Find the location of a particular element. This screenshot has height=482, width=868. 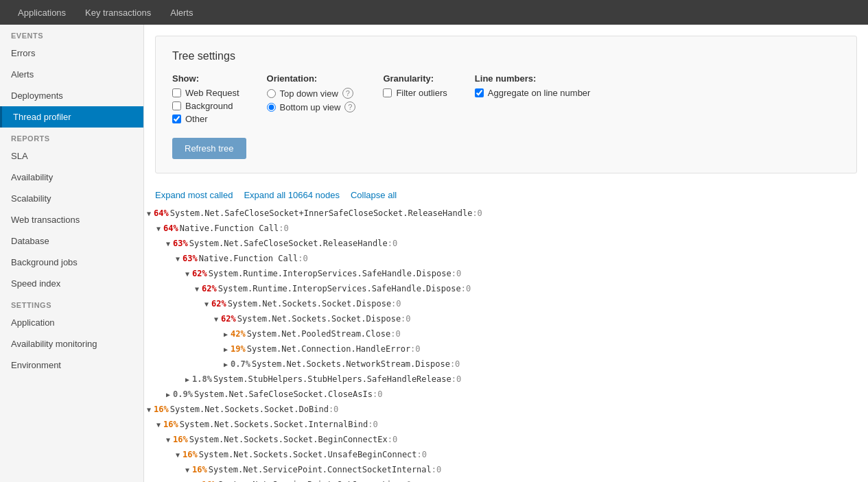

background-label: Background is located at coordinates (209, 106).